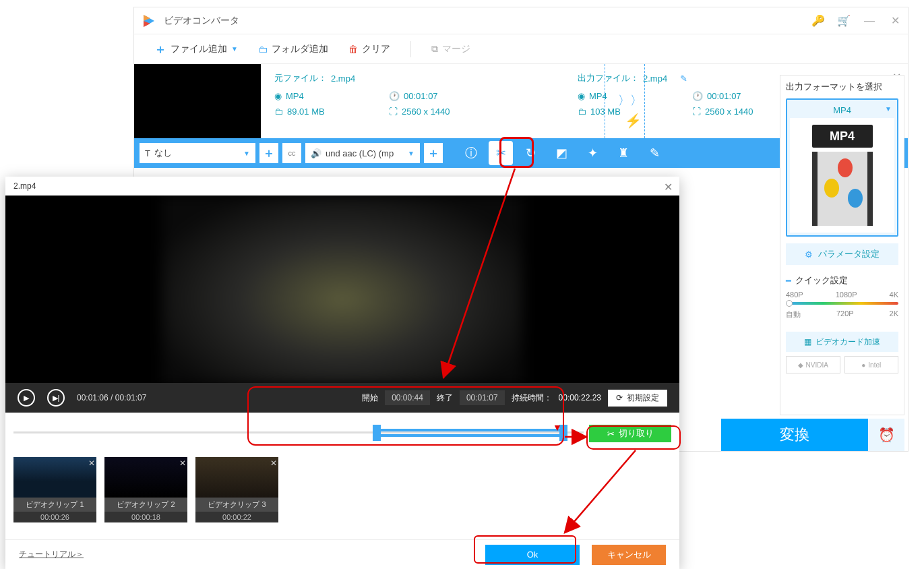 Image resolution: width=924 pixels, height=569 pixels. I want to click on clear-button: 🗑 クリア, so click(369, 49).